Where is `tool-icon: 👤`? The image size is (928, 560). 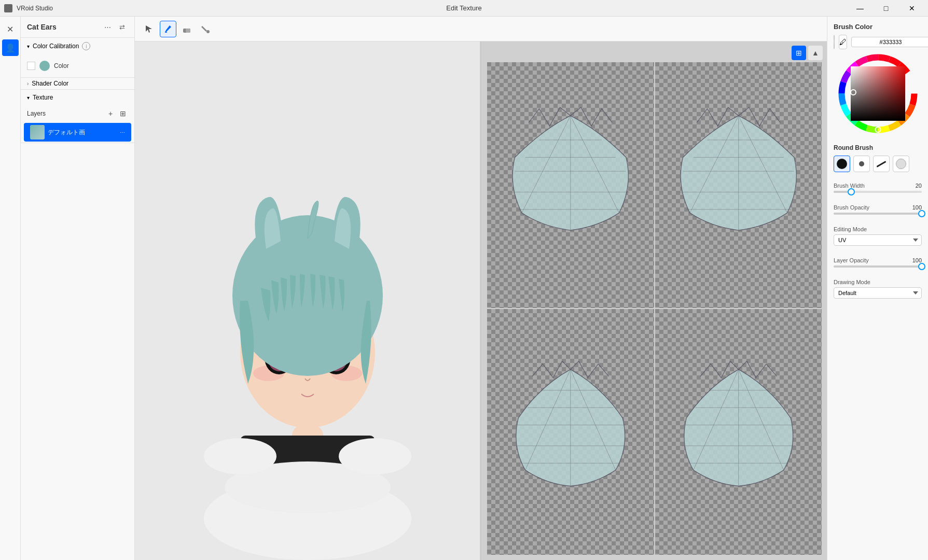
tool-icon: 👤 is located at coordinates (10, 48).